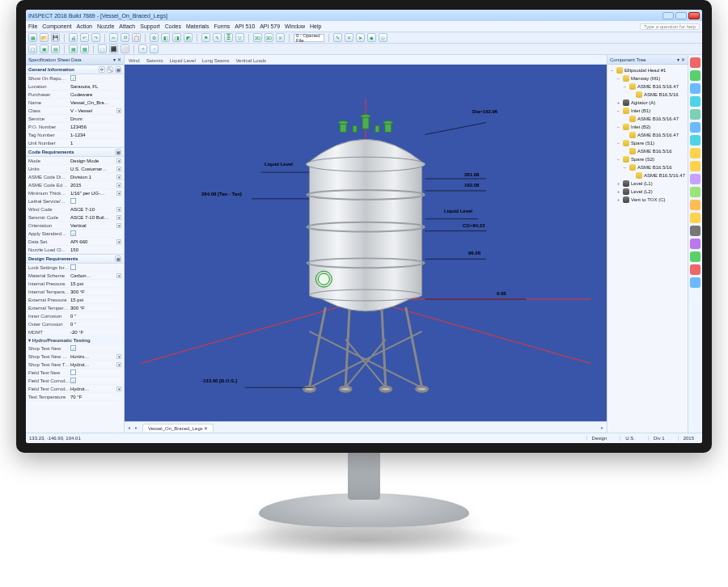 The width and height of the screenshot is (728, 587). Describe the element at coordinates (165, 37) in the screenshot. I see `tool2-icon: ◧` at that location.